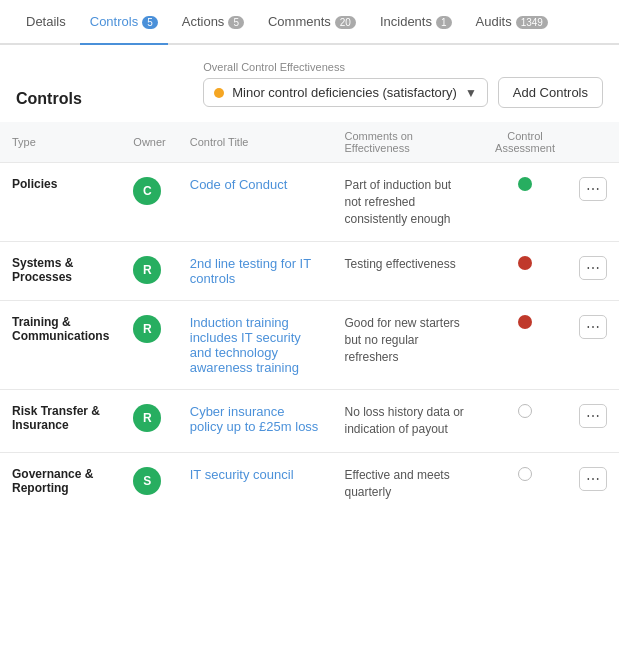 This screenshot has width=619, height=652. What do you see at coordinates (416, 22) in the screenshot?
I see `tab-incidents: Incidents1` at bounding box center [416, 22].